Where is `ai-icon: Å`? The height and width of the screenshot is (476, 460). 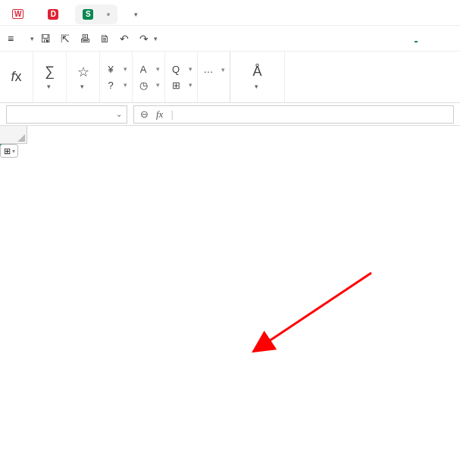 ai-icon: Å is located at coordinates (257, 72).